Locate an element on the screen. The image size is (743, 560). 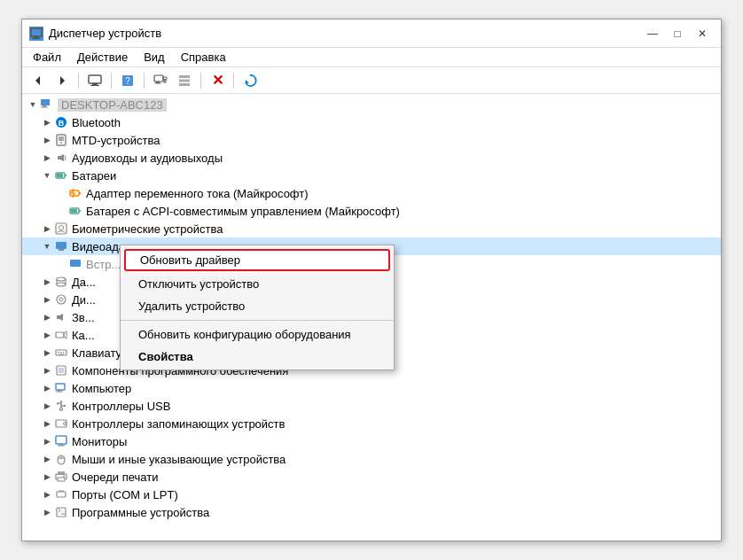
monitors-label: Мониторы is located at coordinates (99, 441).